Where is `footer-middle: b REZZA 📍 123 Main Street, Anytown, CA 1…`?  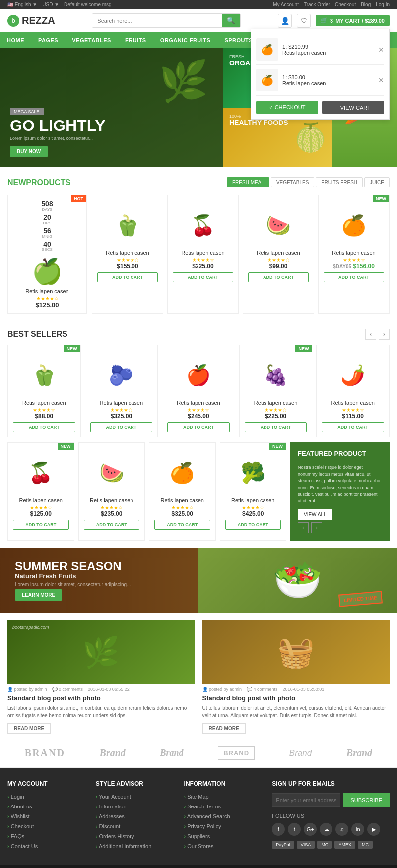 footer-middle: b REZZA 📍 123 Main Street, Anytown, CA 1… is located at coordinates (198, 867).